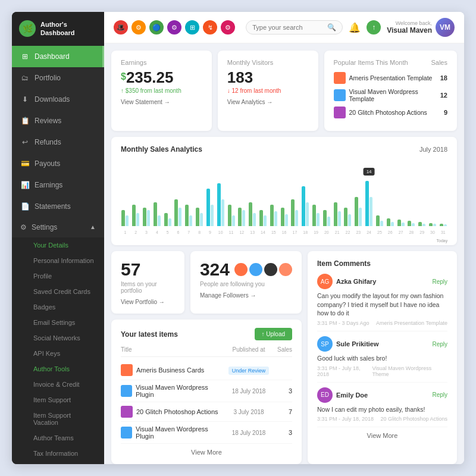  What do you see at coordinates (58, 353) in the screenshot?
I see `submenu-api-keys: API Keys` at bounding box center [58, 353].